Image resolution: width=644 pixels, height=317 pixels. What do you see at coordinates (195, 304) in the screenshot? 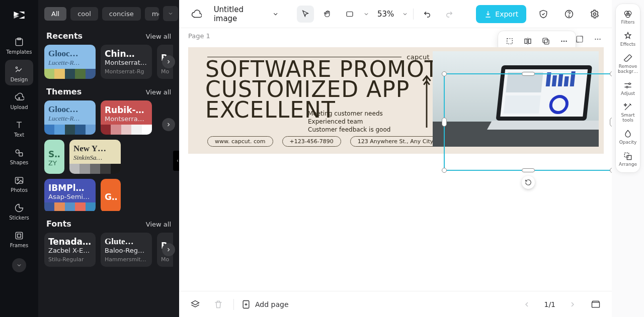
I see `layers-button` at bounding box center [195, 304].